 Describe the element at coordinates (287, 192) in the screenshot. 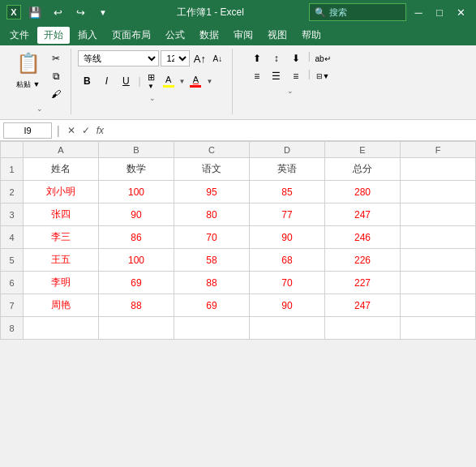

I see `cell: 85` at that location.